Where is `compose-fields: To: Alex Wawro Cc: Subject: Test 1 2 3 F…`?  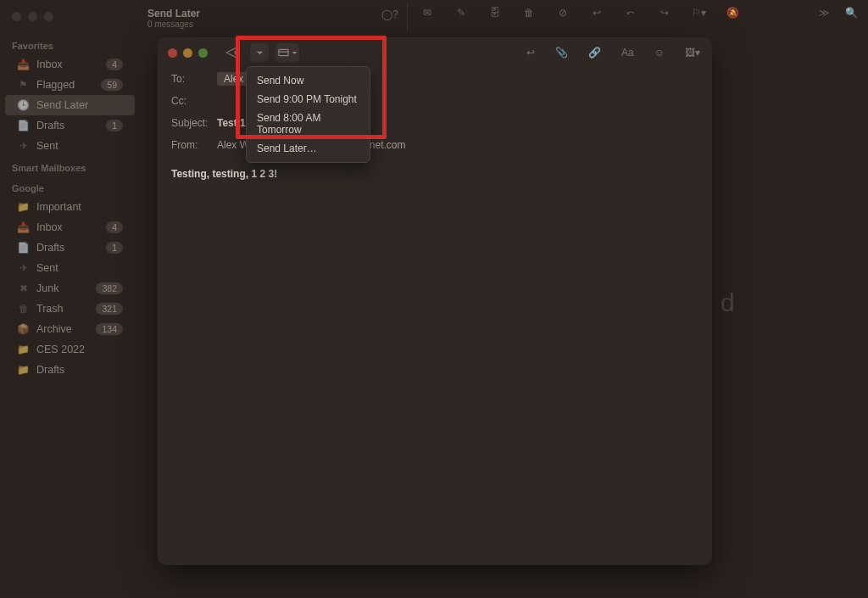 compose-fields: To: Alex Wawro Cc: Subject: Test 1 2 3 F… is located at coordinates (435, 112).